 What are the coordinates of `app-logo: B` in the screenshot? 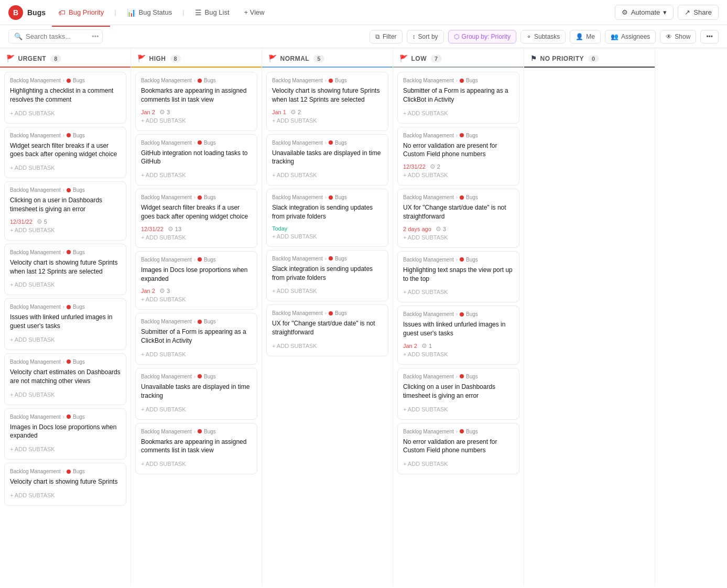 It's located at (16, 13).